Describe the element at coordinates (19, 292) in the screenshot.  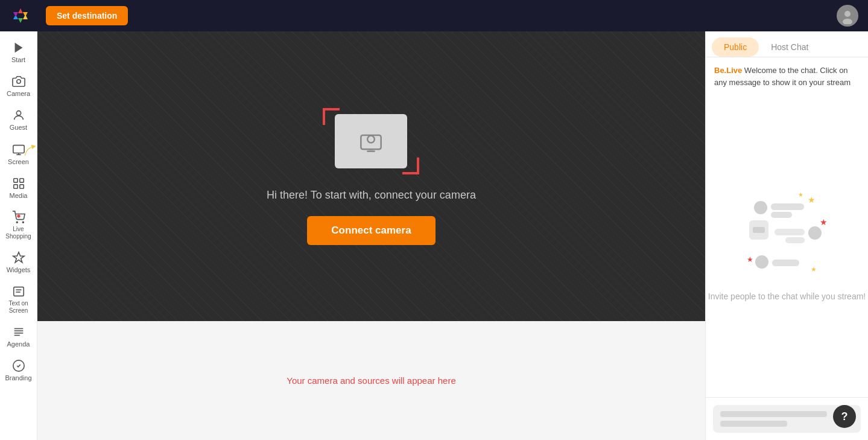
I see `text-icon` at that location.